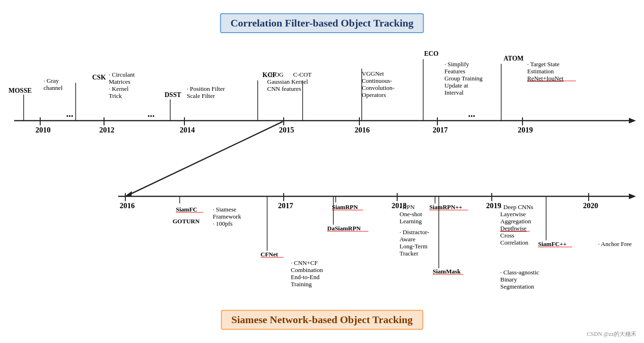 This screenshot has width=644, height=343. Describe the element at coordinates (51, 80) in the screenshot. I see `svg-text: · Gray` at that location.